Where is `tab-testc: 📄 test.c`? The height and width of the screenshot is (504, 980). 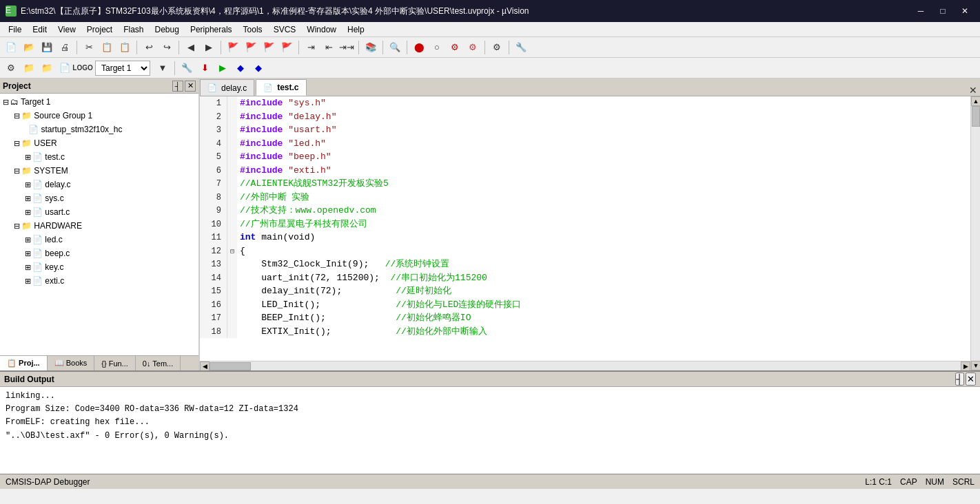 tab-testc: 📄 test.c is located at coordinates (281, 87).